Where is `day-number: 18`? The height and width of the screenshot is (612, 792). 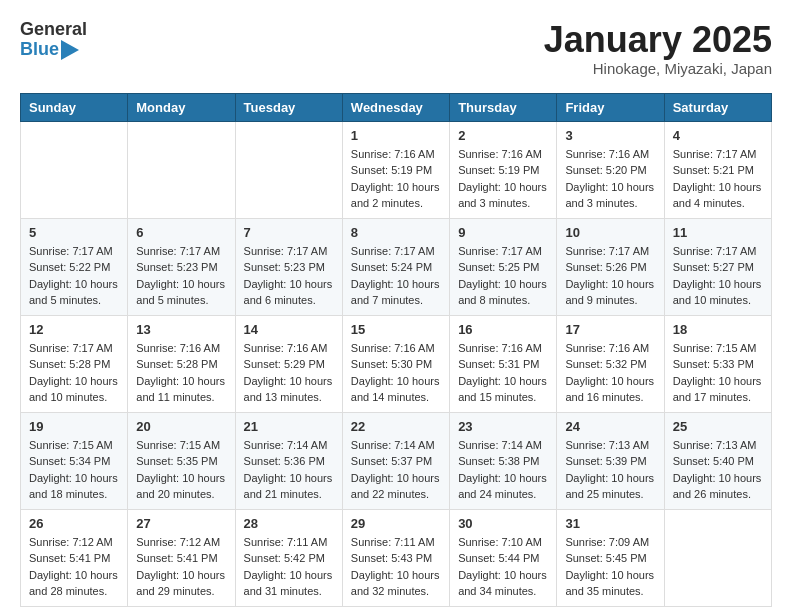 day-number: 18 is located at coordinates (718, 330).